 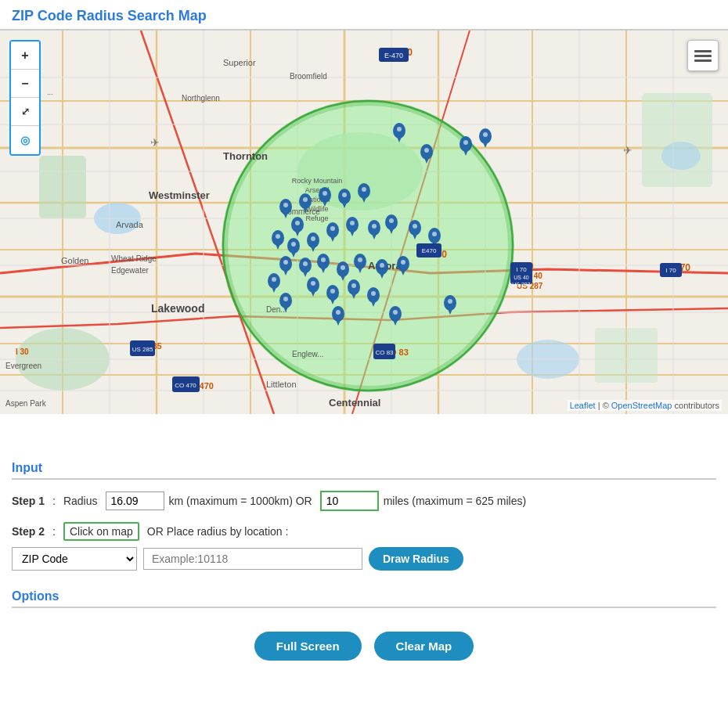 What do you see at coordinates (282, 384) in the screenshot?
I see `svg-text: Littleton` at bounding box center [282, 384].